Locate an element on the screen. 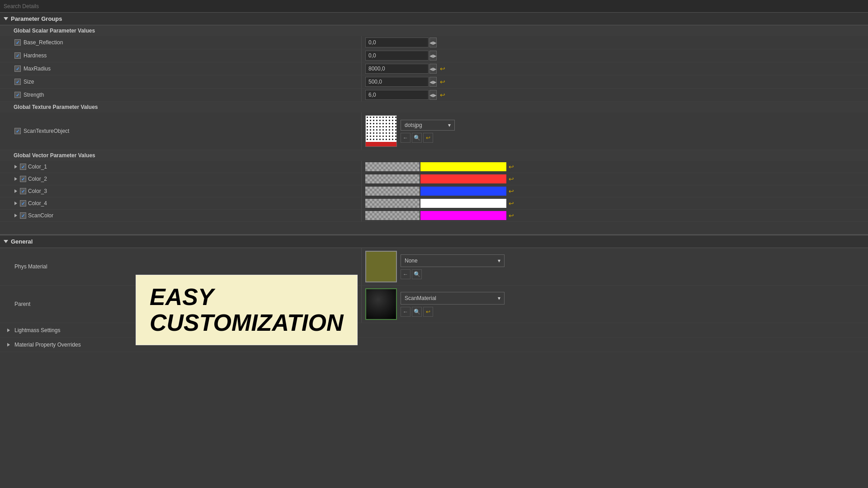 The height and width of the screenshot is (488, 868). parameter-groups-arrow is located at coordinates (6, 19).